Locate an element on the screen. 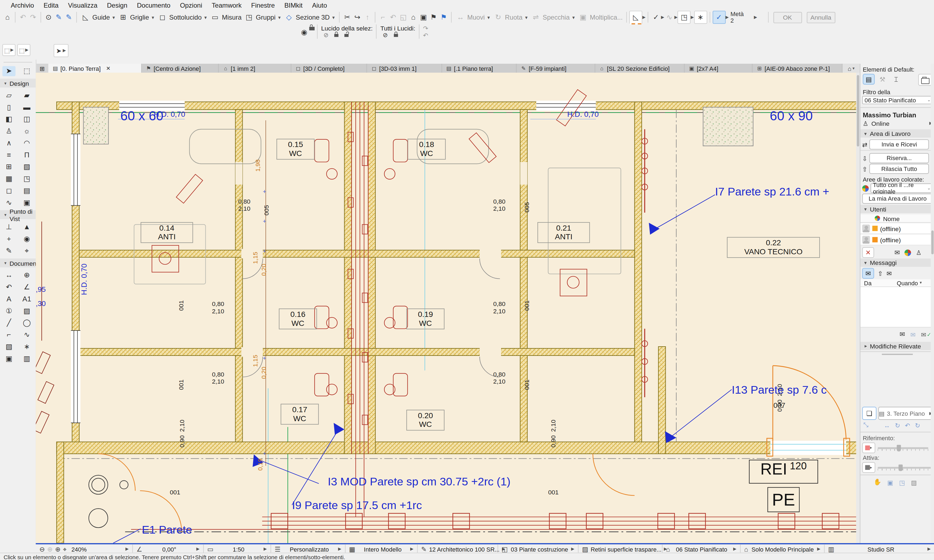 This screenshot has width=934, height=560. camera-tool: ⌖ is located at coordinates (26, 251).